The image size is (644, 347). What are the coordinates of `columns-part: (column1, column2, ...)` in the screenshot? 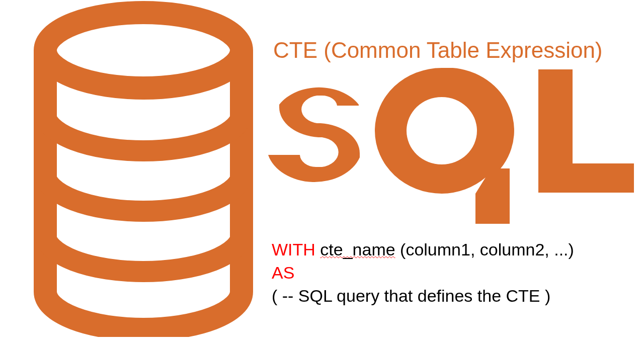 It's located at (485, 249).